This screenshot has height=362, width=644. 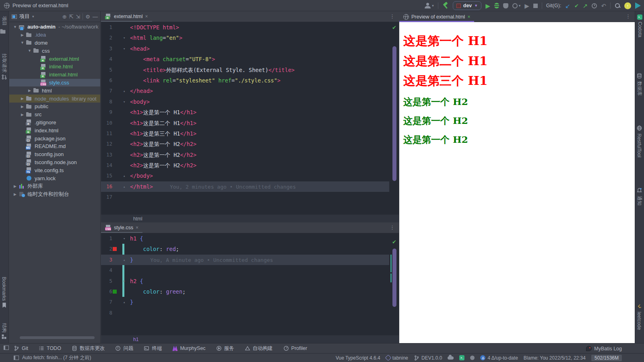 I want to click on tree-item-.idea: ▶.idea, so click(x=55, y=35).